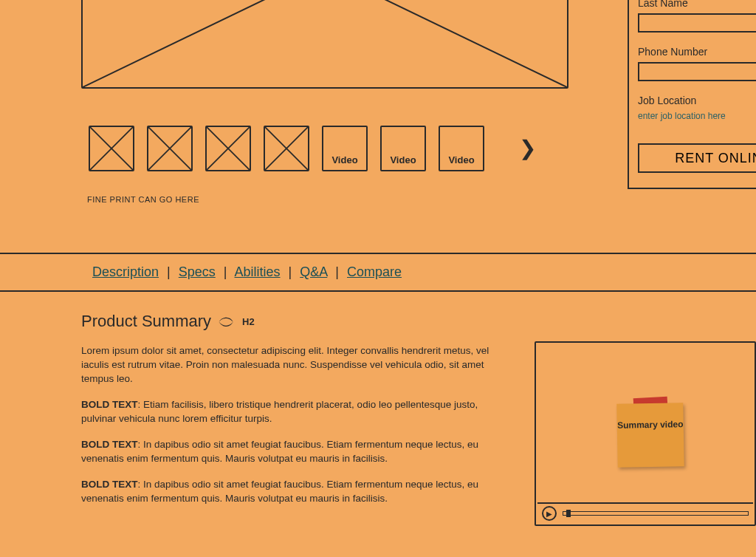  What do you see at coordinates (143, 199) in the screenshot?
I see `fine-print: FINE PRINT CAN GO HERE` at bounding box center [143, 199].